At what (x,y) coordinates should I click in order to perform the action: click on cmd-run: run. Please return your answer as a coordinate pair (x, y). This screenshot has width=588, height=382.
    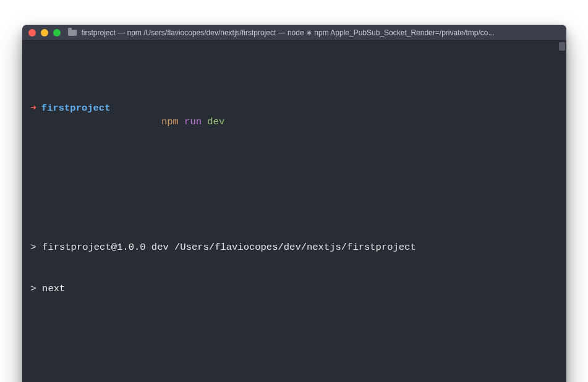
    Looking at the image, I should click on (193, 122).